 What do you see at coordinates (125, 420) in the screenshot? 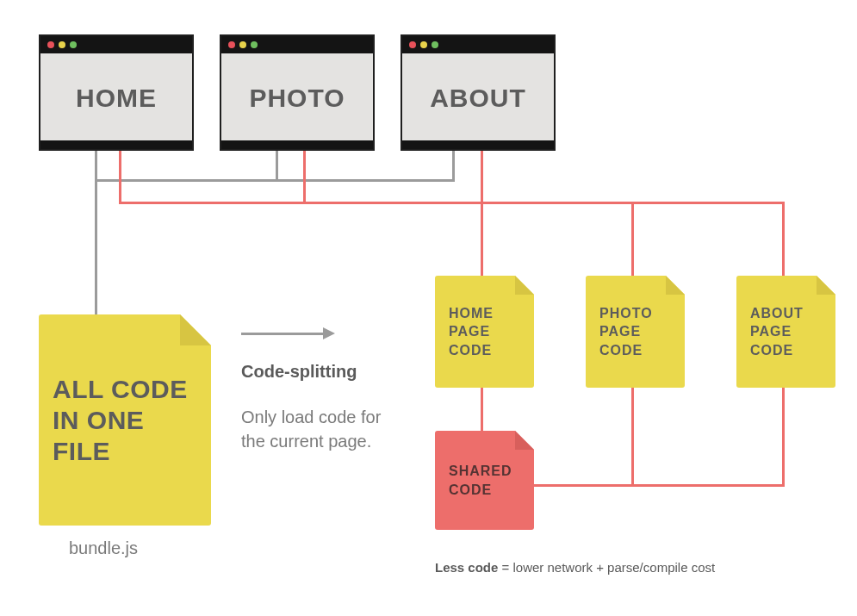
I see `bundle-label: ALL CODE IN ONE FILE` at bounding box center [125, 420].